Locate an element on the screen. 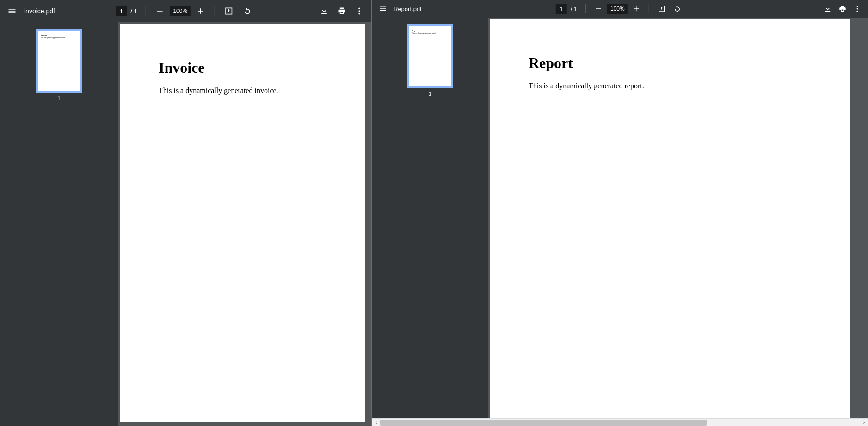 The height and width of the screenshot is (426, 868). scroll-left-icon: ‹ is located at coordinates (376, 423).